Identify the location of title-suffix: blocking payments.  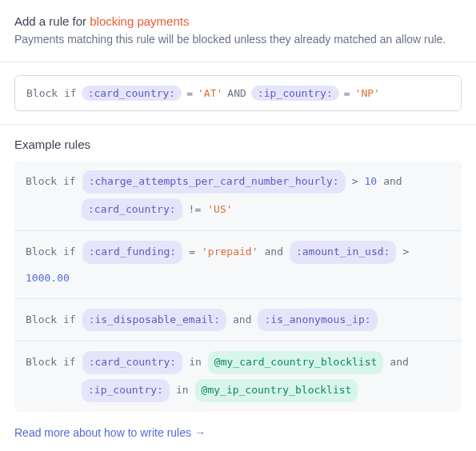
(139, 21).